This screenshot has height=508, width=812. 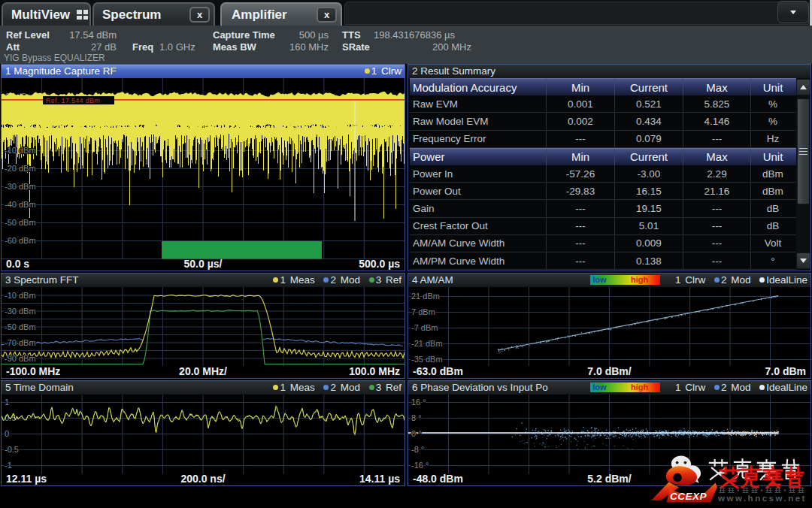 I want to click on svg-text: -60 dBm, so click(x=20, y=240).